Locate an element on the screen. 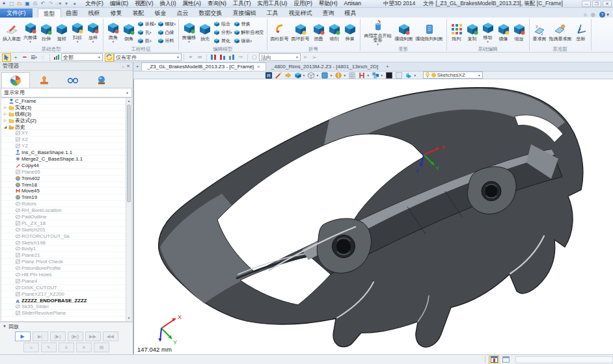  replay-play-one-button: (▶) is located at coordinates (58, 337).